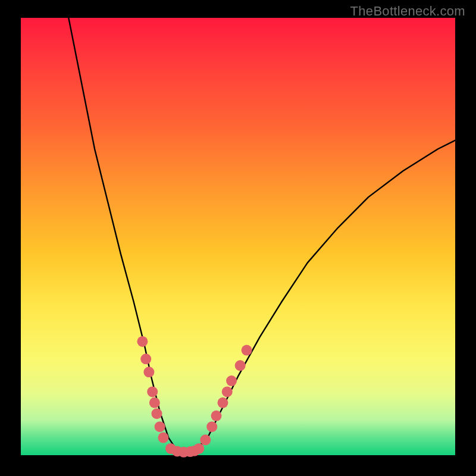 The height and width of the screenshot is (476, 476). What do you see at coordinates (408, 11) in the screenshot?
I see `watermark-text: TheBottleneck.com` at bounding box center [408, 11].